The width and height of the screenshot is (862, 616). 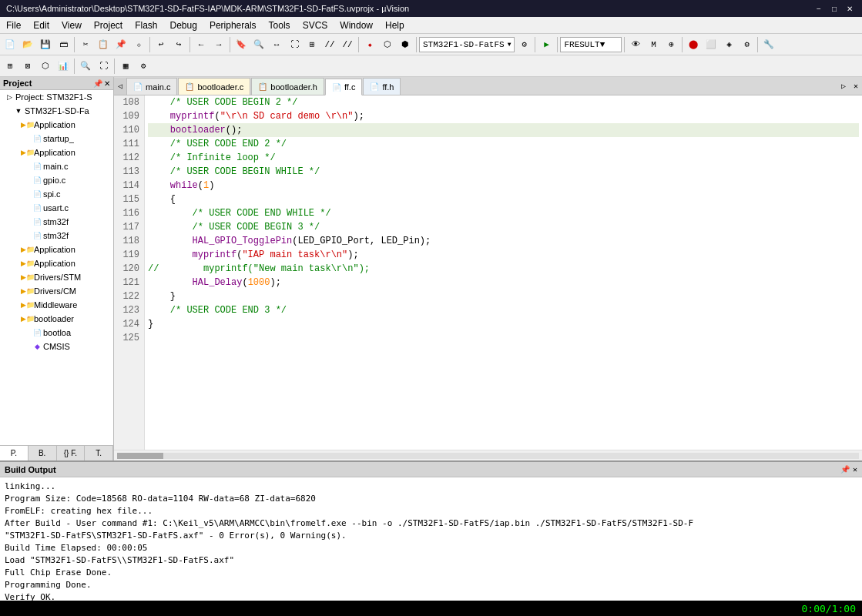 I want to click on ref-button: ⛶, so click(x=294, y=45).